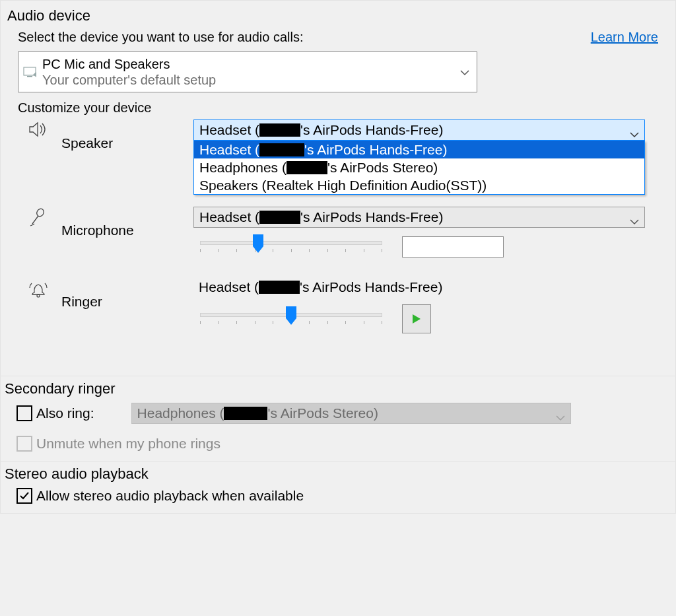 The width and height of the screenshot is (676, 616). I want to click on microphone-value: Headset ('s AirPods Hands-Free), so click(321, 217).